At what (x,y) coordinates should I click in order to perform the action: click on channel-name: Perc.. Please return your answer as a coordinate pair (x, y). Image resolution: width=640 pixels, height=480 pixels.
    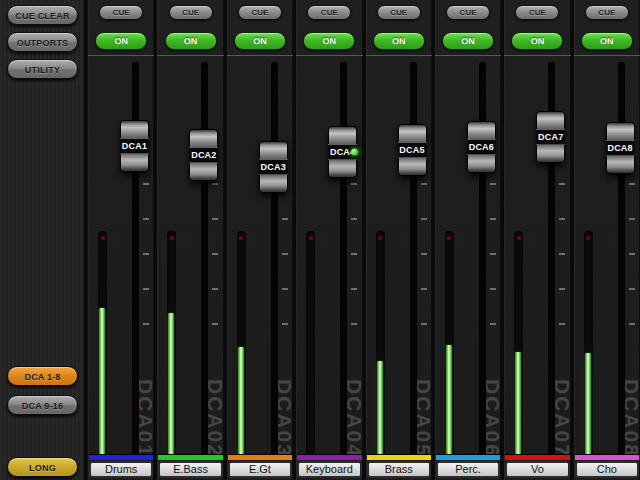
    Looking at the image, I should click on (468, 470).